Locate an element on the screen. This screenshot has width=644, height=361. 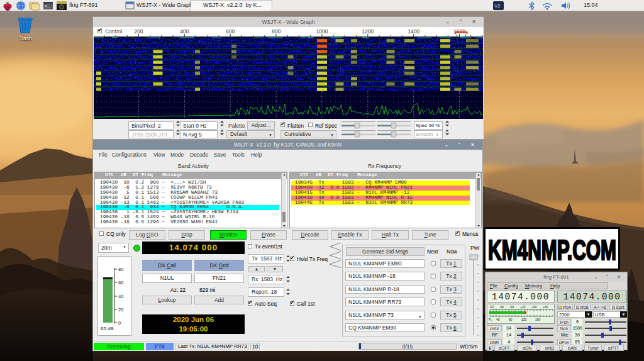
svg-text: 160 is located at coordinates (538, 319).